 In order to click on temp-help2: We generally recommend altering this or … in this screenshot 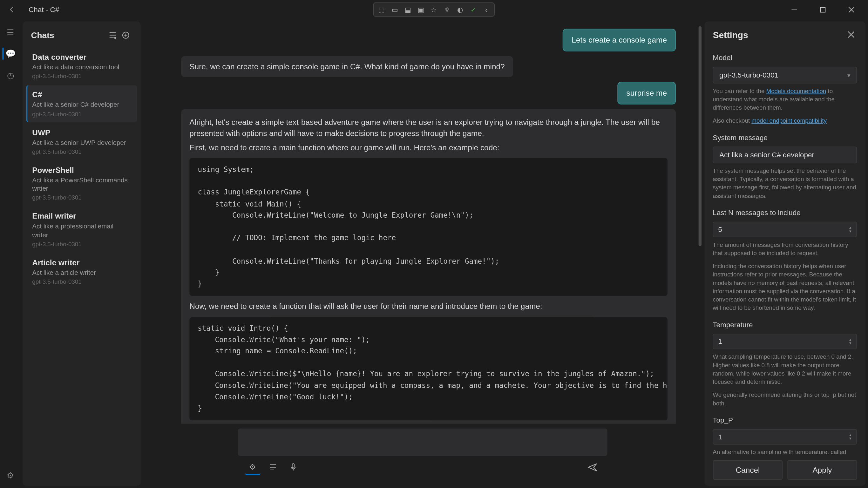, I will do `click(785, 399)`.